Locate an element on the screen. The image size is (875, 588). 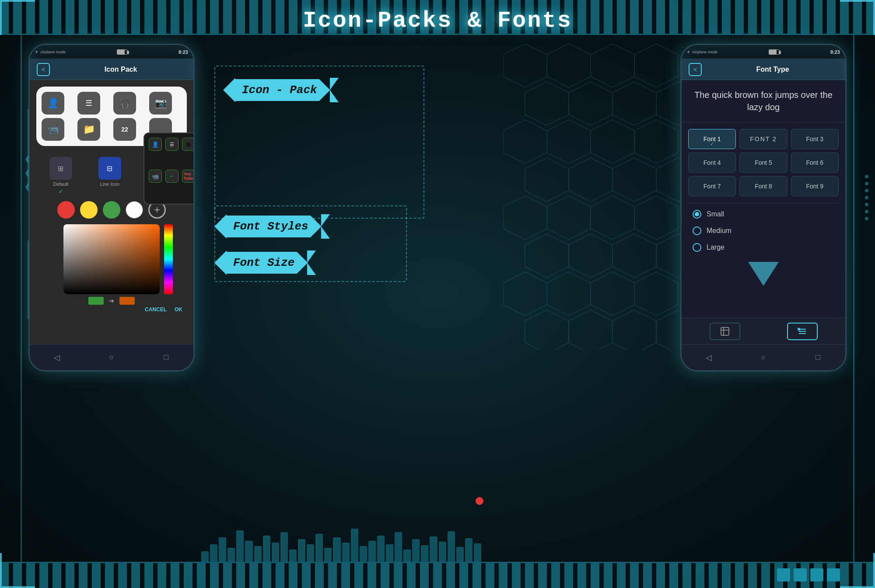
icon-contacts: 👤 is located at coordinates (53, 103).